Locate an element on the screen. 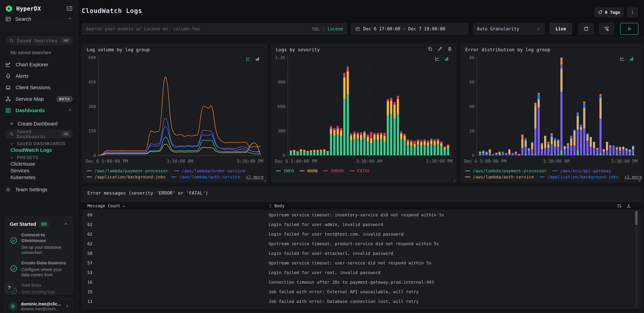 The width and height of the screenshot is (644, 313). table-row: 16Connection timeout after 30s to paymen… is located at coordinates (362, 282).